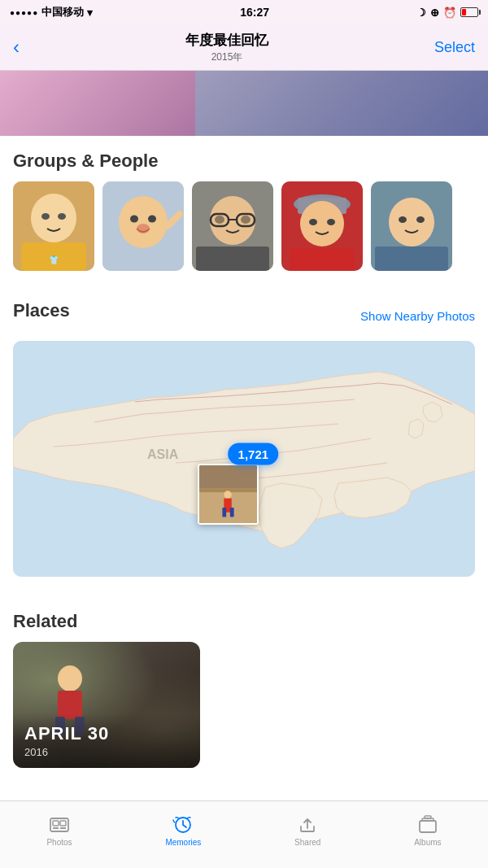 The height and width of the screenshot is (868, 488). What do you see at coordinates (227, 41) in the screenshot?
I see `nav-title: 年度最佳回忆` at bounding box center [227, 41].